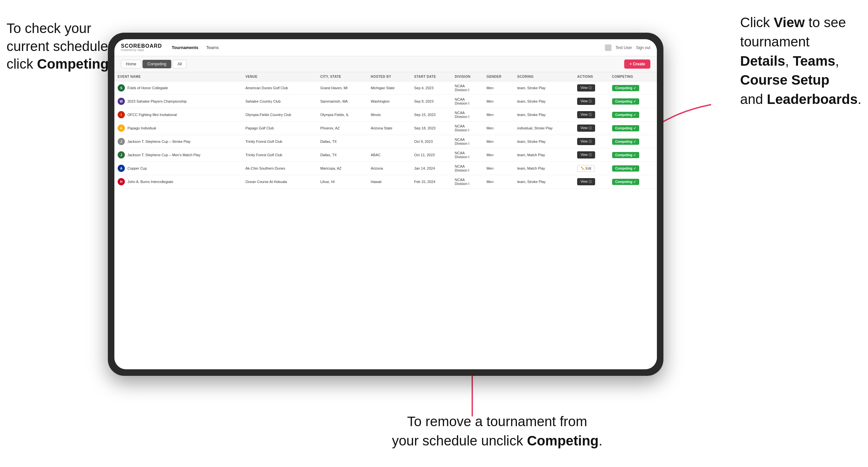 This screenshot has height=467, width=868. What do you see at coordinates (280, 101) in the screenshot?
I see `venue-cell: Sahalee Country Club` at bounding box center [280, 101].